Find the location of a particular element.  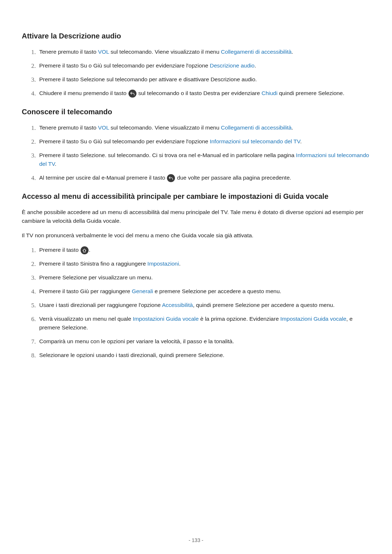

text: Premere il tasto is located at coordinates (60, 250).